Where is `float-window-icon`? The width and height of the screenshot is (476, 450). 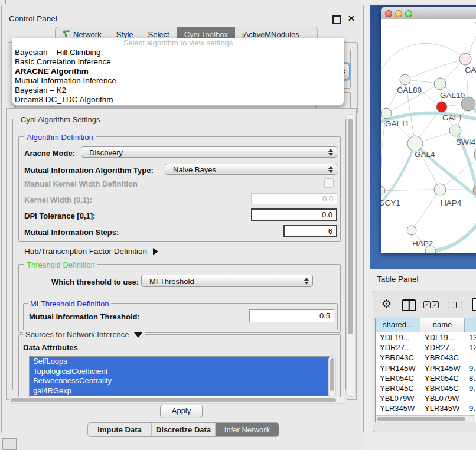
float-window-icon is located at coordinates (337, 20).